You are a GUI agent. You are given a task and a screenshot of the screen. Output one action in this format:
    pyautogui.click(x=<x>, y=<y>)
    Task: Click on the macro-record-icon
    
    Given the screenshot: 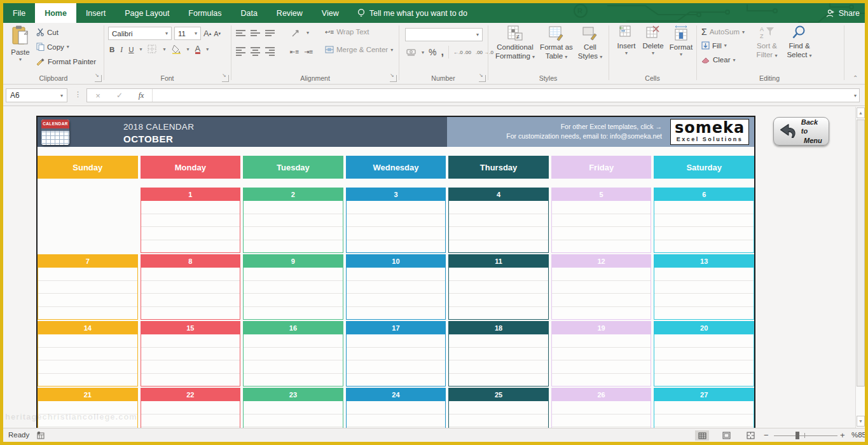 What is the action you would take?
    pyautogui.click(x=41, y=435)
    